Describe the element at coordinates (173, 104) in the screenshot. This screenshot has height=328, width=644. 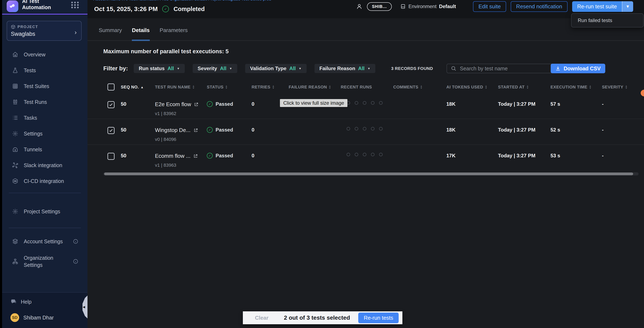
I see `test-run-name-link: E2e Ecom flow` at that location.